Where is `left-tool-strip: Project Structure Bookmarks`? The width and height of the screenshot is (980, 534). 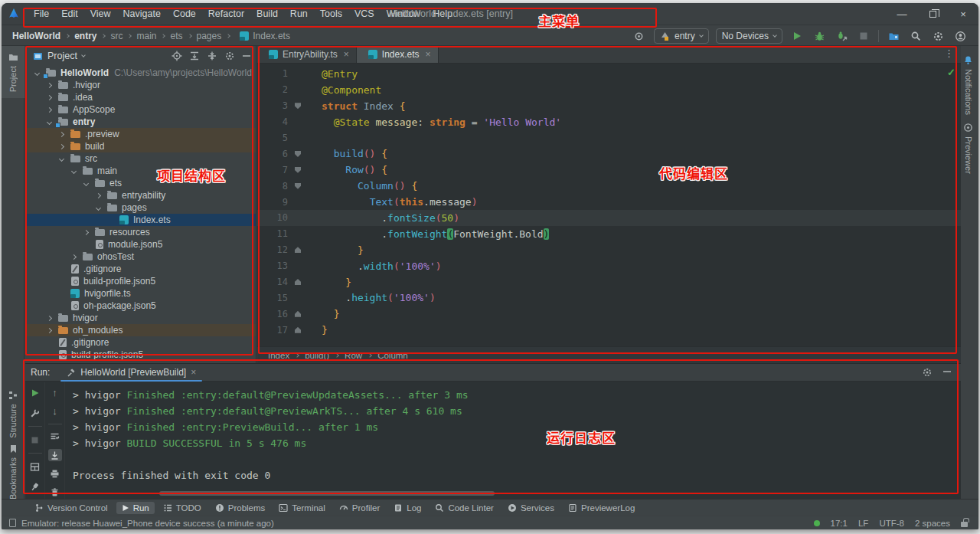 left-tool-strip: Project Structure Bookmarks is located at coordinates (13, 273).